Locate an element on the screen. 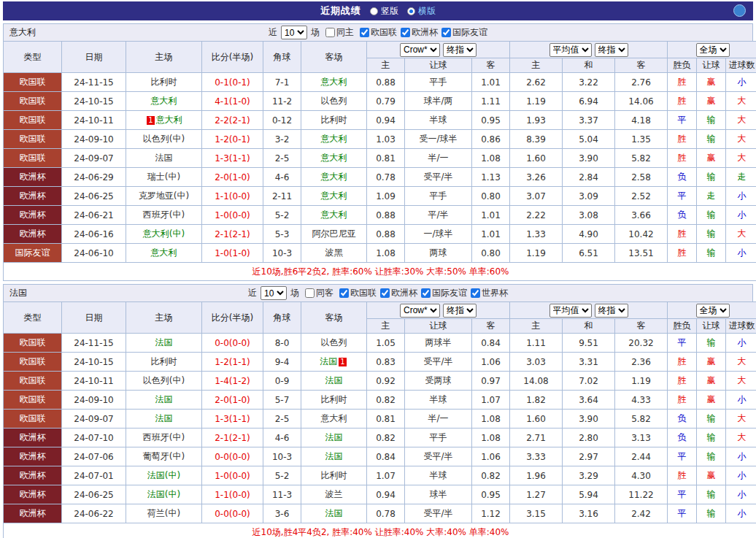  score-cell: 1-2(0-1) is located at coordinates (233, 139).